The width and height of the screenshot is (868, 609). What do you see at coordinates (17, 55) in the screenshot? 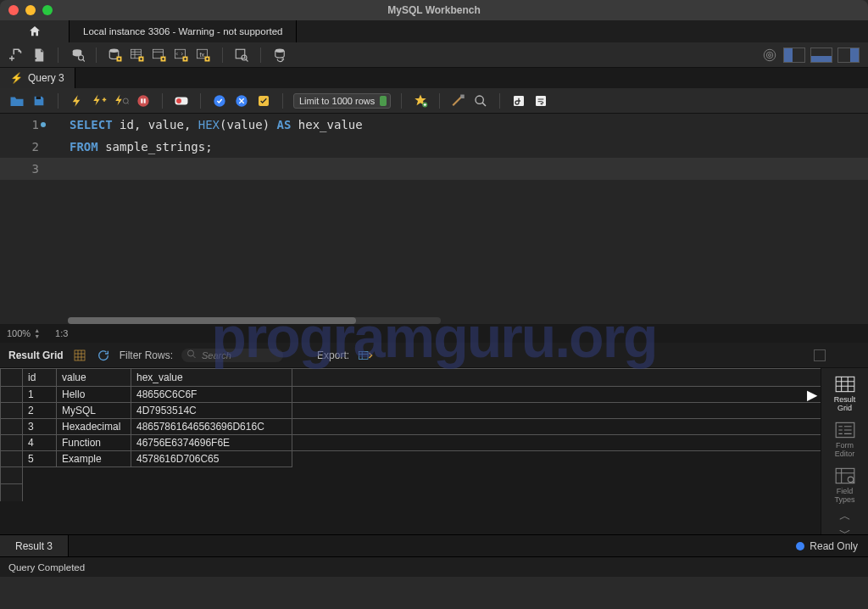
I see `new-sql-tab-icon` at bounding box center [17, 55].